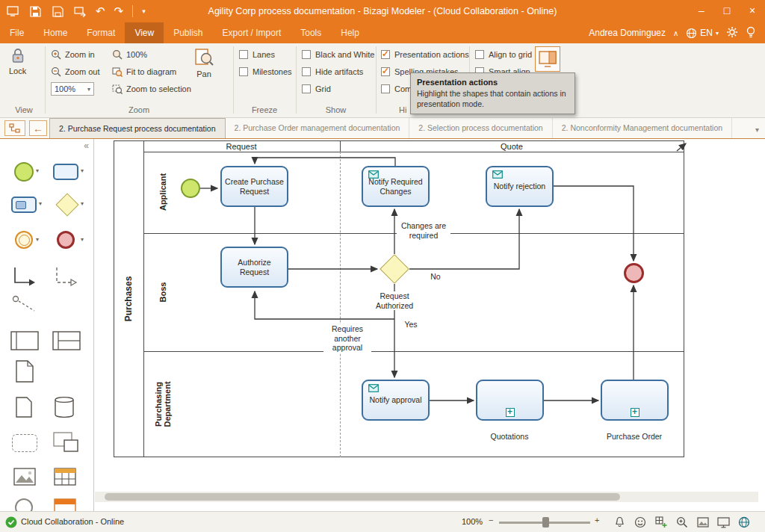 The image size is (765, 532). I want to click on help-bulb-icon, so click(751, 33).